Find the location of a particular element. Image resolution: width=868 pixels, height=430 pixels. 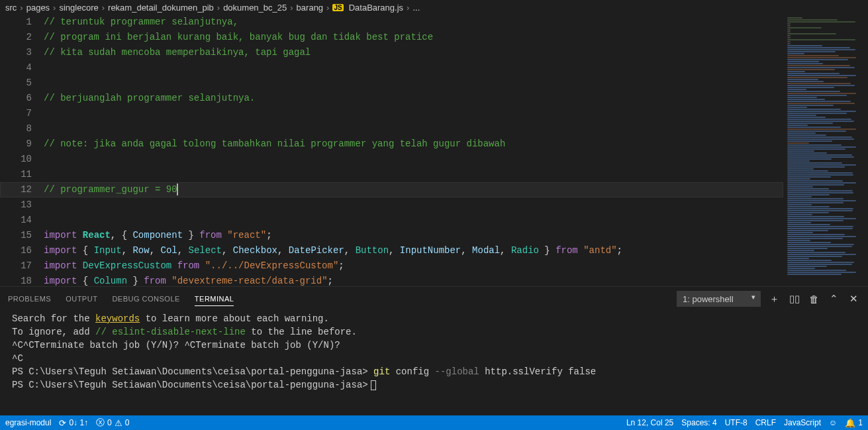

terminal-selector-wrap: 1: powershell is located at coordinates (719, 299).